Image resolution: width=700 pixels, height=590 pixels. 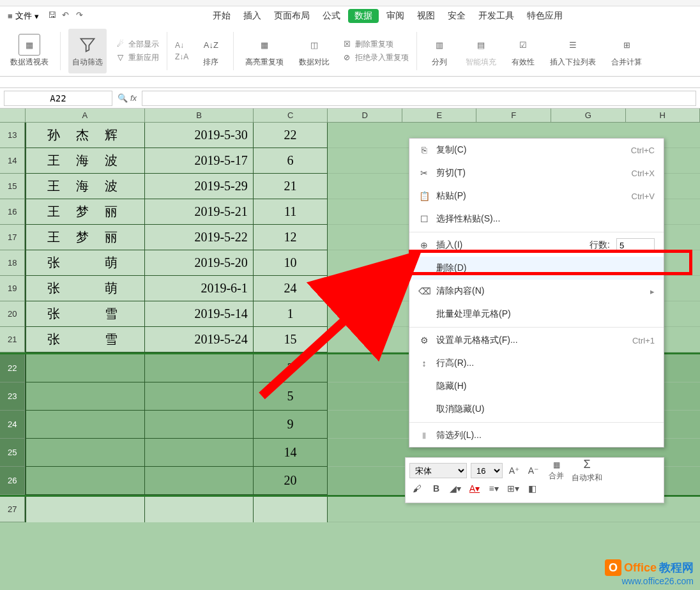 I want to click on cm-delete: 删除(D), so click(x=536, y=268).